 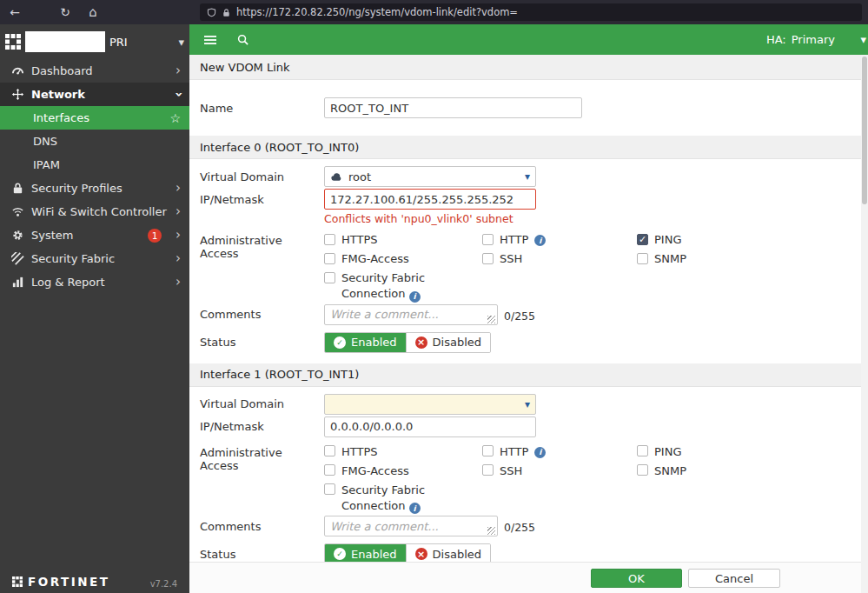 What do you see at coordinates (95, 94) in the screenshot?
I see `sidebar-item-network: Network` at bounding box center [95, 94].